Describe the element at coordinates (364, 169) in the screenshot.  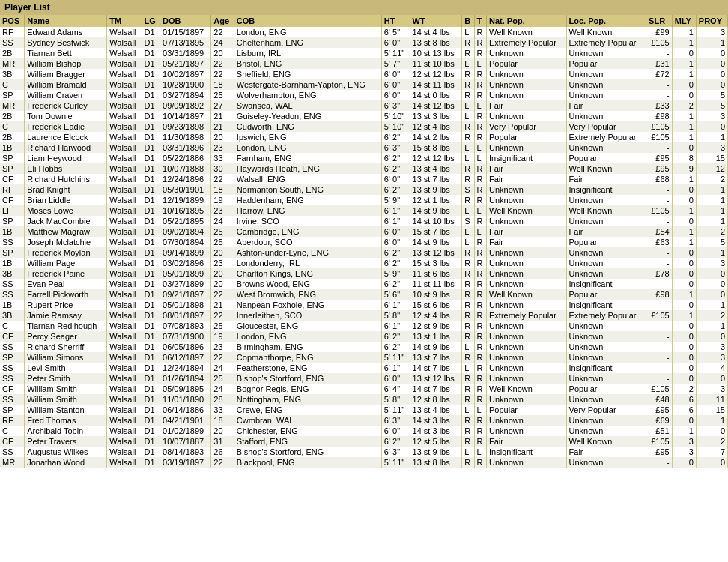
I see `table-row: SPEli HobbsWalsallD110/07/188830Haywards…` at that location.